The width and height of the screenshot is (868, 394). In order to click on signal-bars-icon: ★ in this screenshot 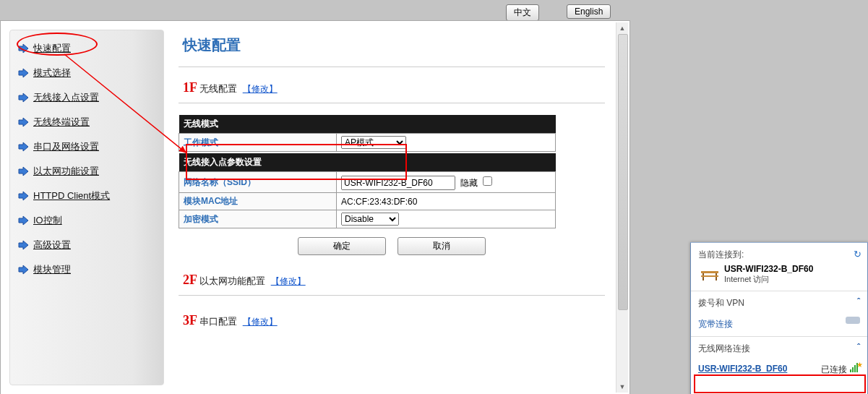, I will do `click(856, 367)`.